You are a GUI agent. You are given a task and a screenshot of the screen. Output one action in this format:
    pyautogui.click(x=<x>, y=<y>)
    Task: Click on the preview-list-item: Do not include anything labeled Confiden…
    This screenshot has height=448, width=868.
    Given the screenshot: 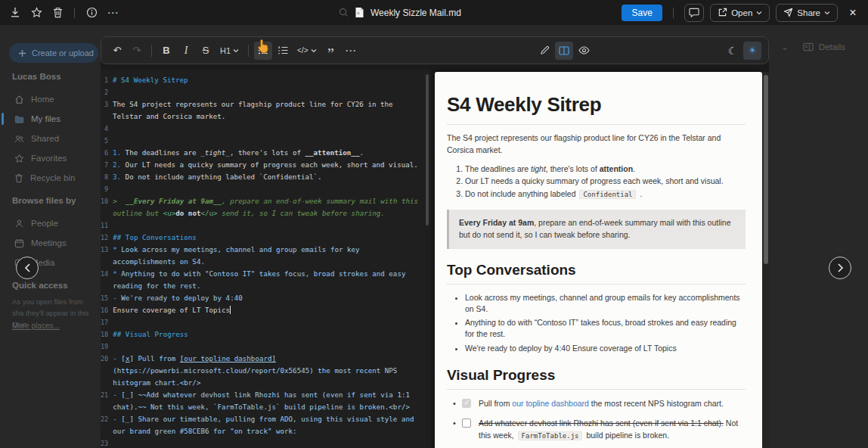 What is the action you would take?
    pyautogui.click(x=605, y=194)
    